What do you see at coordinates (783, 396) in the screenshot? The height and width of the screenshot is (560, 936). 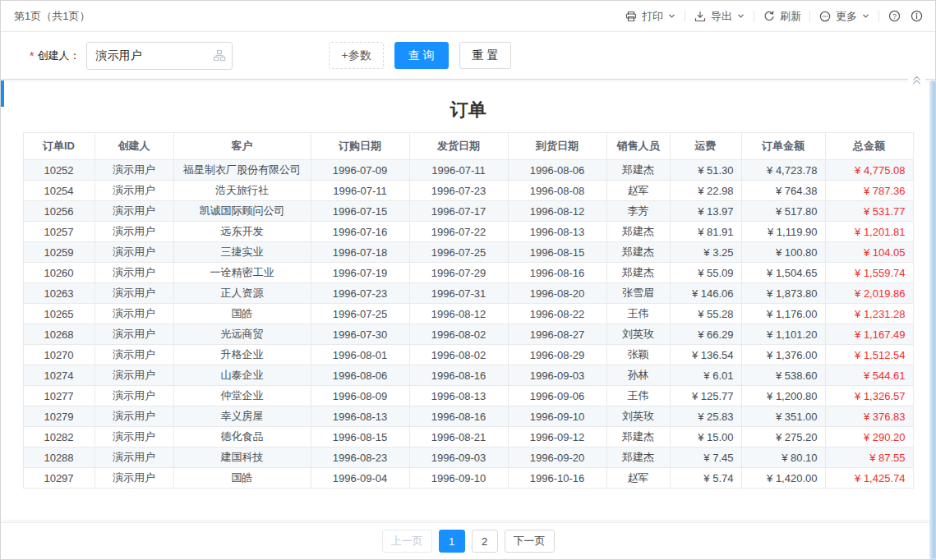 I see `cell-order_amount: ¥ 1,200.80` at bounding box center [783, 396].